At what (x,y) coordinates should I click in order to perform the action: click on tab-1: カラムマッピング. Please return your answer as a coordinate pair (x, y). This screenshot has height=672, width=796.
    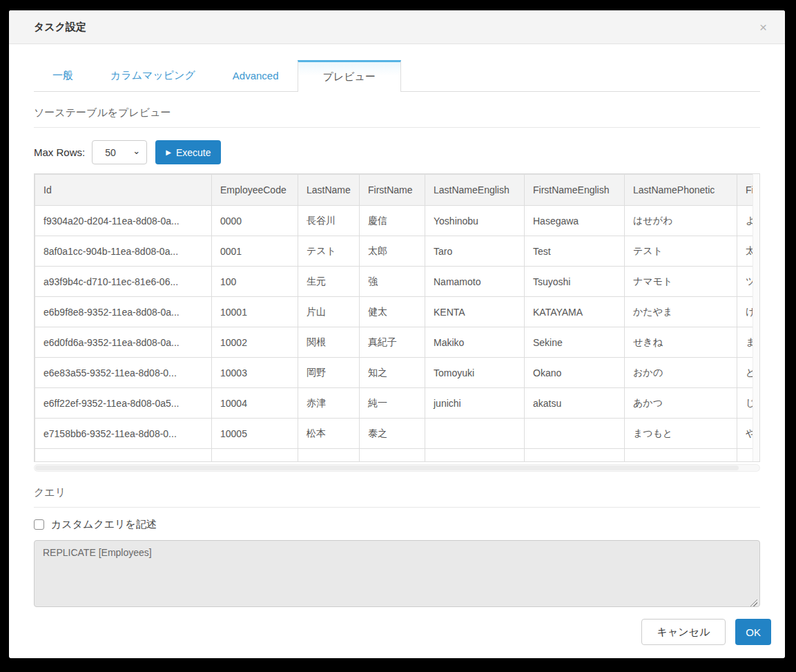
    Looking at the image, I should click on (153, 76).